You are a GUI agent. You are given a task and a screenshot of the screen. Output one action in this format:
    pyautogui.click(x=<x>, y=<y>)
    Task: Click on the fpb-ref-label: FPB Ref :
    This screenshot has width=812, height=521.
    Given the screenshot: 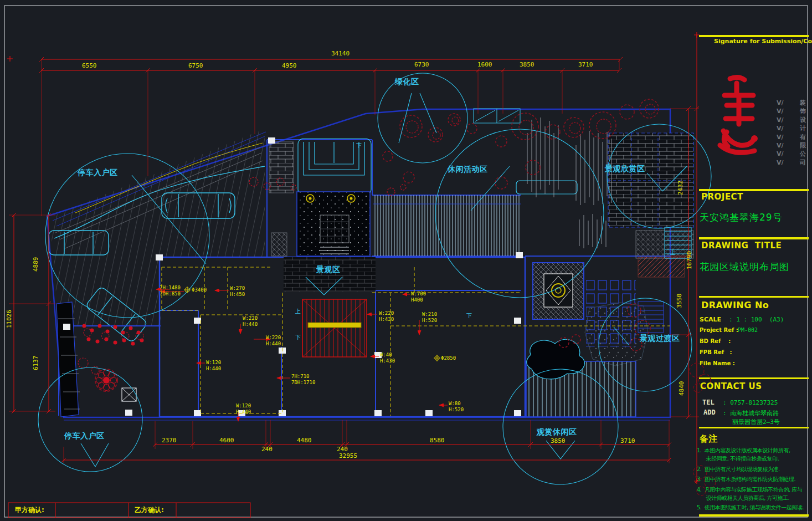 What is the action you would take?
    pyautogui.click(x=716, y=353)
    